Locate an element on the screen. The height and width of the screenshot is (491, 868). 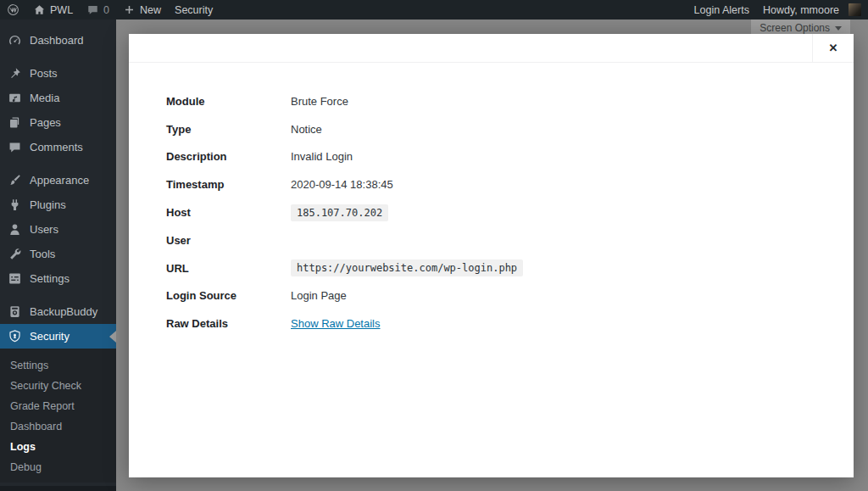
detail-row-raw-details: Raw DetailsShow Raw Details is located at coordinates (510, 324).